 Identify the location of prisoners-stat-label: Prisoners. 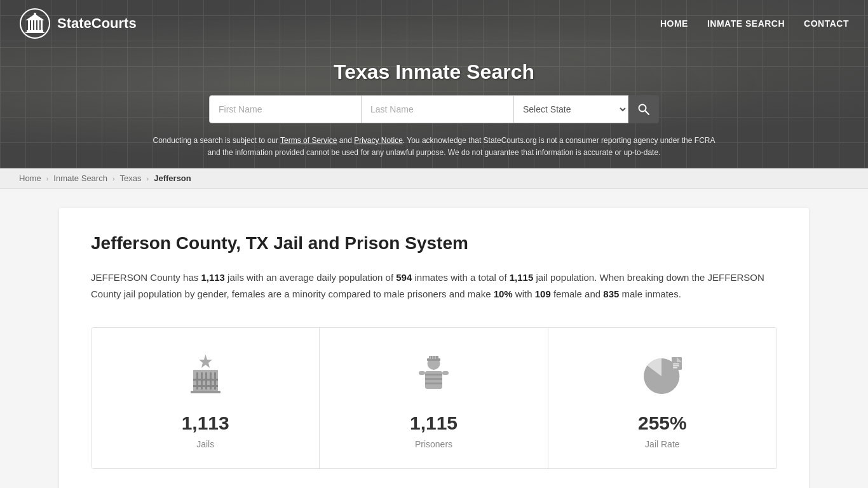
(433, 444).